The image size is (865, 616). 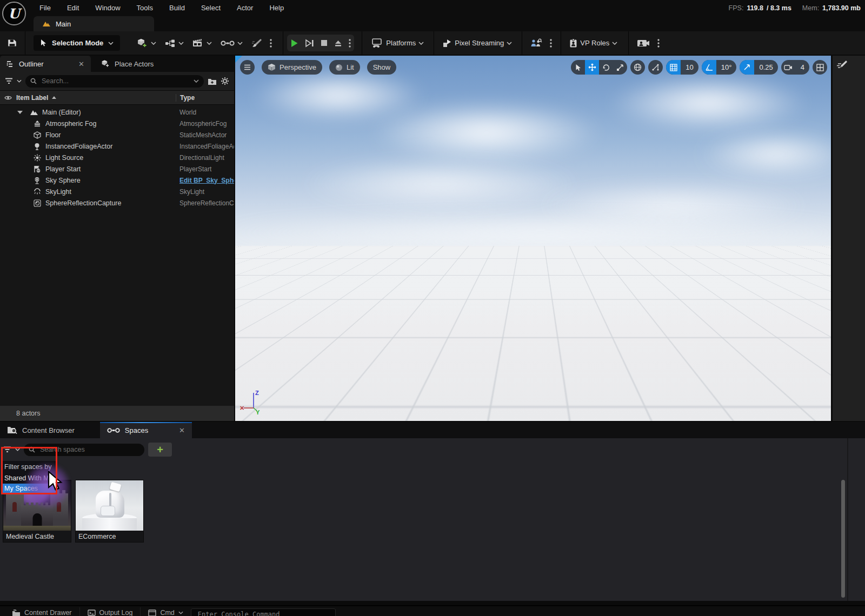 I want to click on spaces-filter-chevron-icon, so click(x=17, y=450).